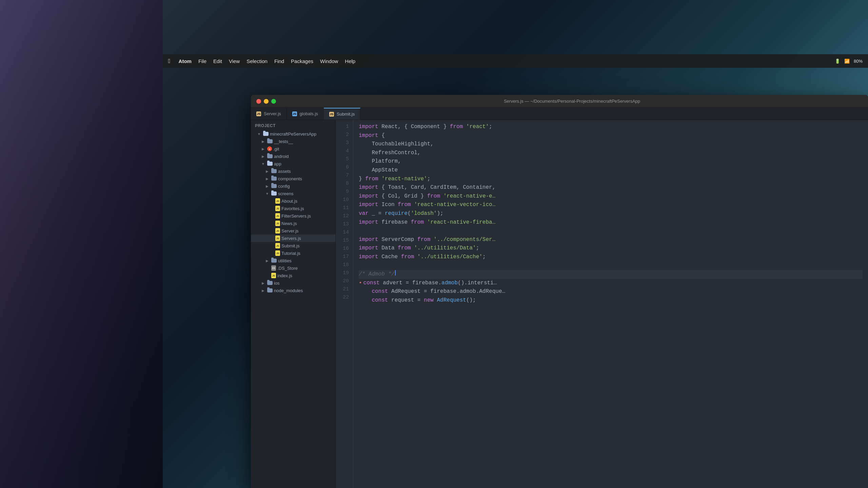  What do you see at coordinates (293, 231) in the screenshot?
I see `tree-item-server: JS Server.js` at bounding box center [293, 231].